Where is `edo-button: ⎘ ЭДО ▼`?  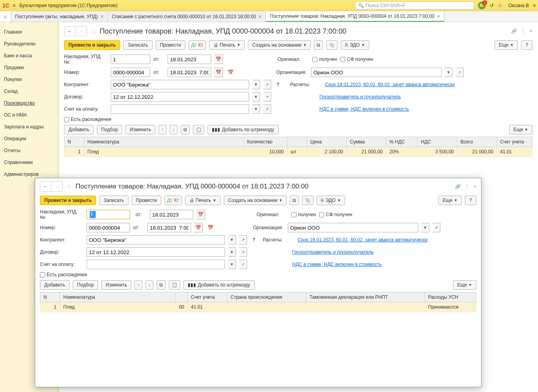
edo-button: ⎘ ЭДО ▼ is located at coordinates (355, 45).